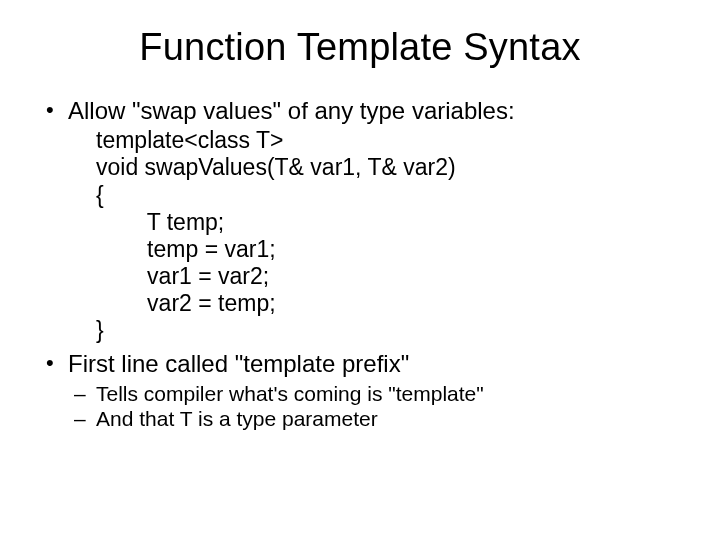  What do you see at coordinates (374, 419) in the screenshot?
I see `sub-bullet-item: And that T is a type parameter` at bounding box center [374, 419].